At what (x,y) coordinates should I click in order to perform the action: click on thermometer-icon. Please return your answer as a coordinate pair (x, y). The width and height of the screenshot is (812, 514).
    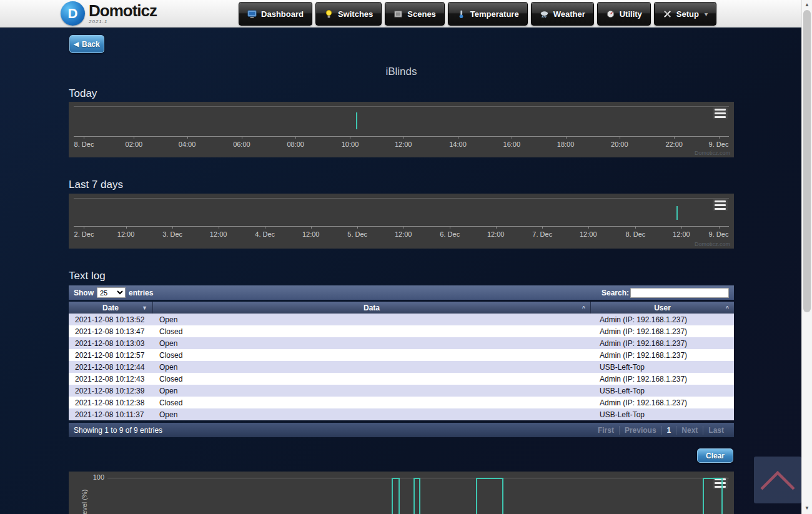
    Looking at the image, I should click on (461, 14).